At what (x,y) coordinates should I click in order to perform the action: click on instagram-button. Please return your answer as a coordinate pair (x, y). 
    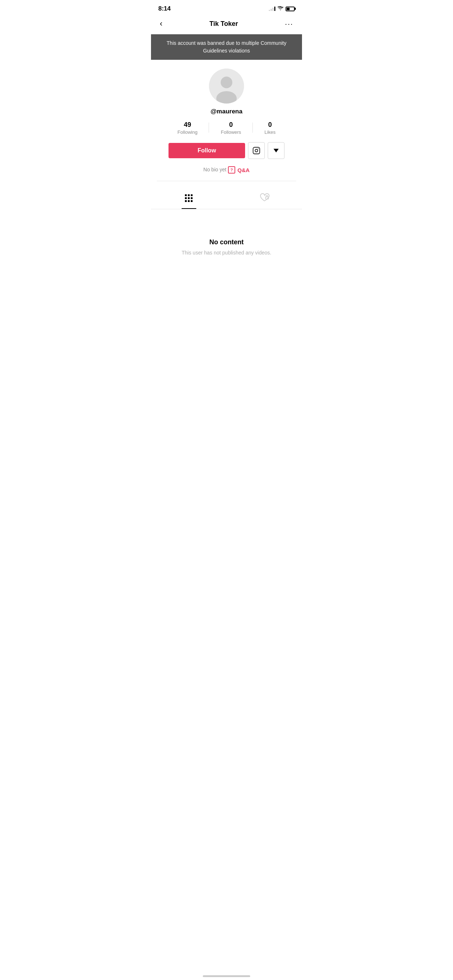
    Looking at the image, I should click on (257, 151).